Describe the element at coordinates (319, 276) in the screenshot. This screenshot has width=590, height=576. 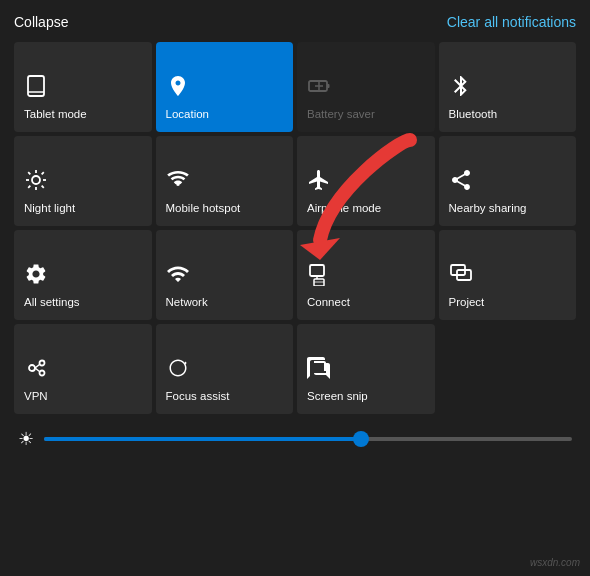
I see `connect-icon` at that location.